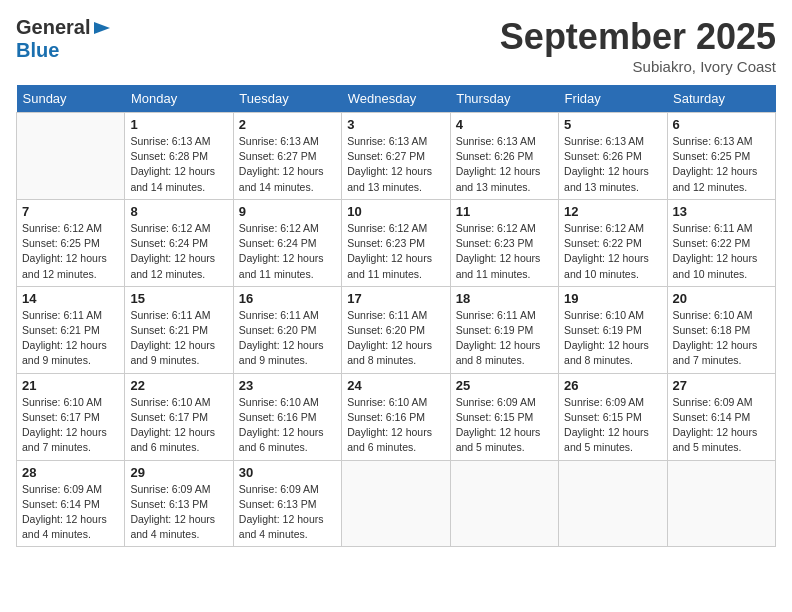 The width and height of the screenshot is (792, 612). I want to click on weekday-header-wednesday: Wednesday, so click(396, 99).